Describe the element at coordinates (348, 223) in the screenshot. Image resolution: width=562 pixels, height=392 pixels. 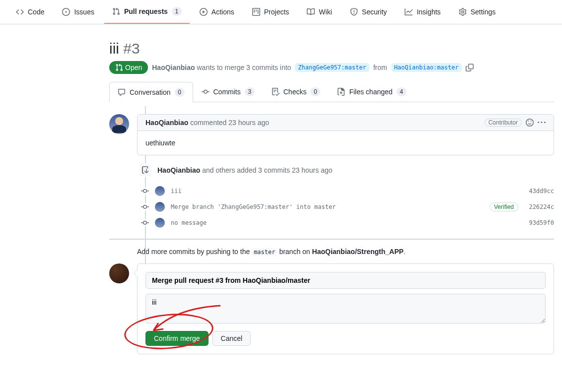
I see `commit-row: no message 93d59f0` at that location.